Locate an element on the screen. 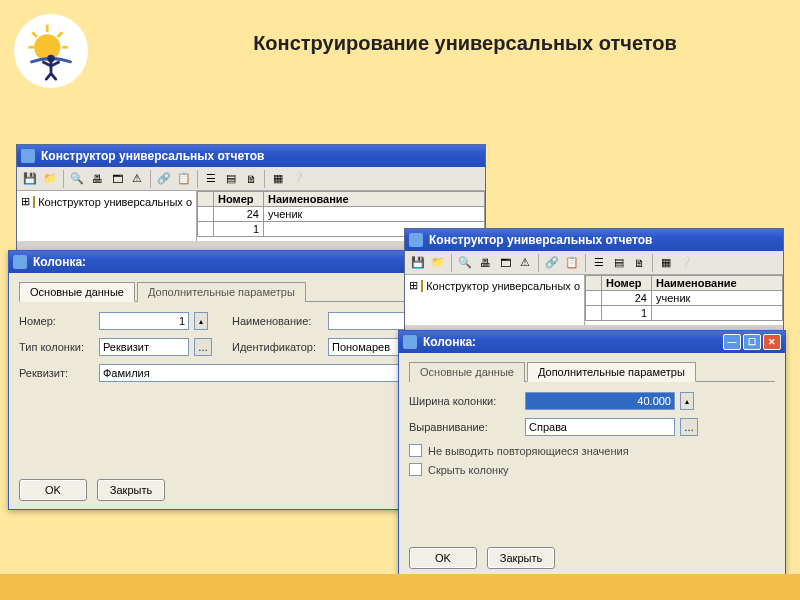 Image resolution: width=800 pixels, height=600 pixels. slide-logo is located at coordinates (51, 51).